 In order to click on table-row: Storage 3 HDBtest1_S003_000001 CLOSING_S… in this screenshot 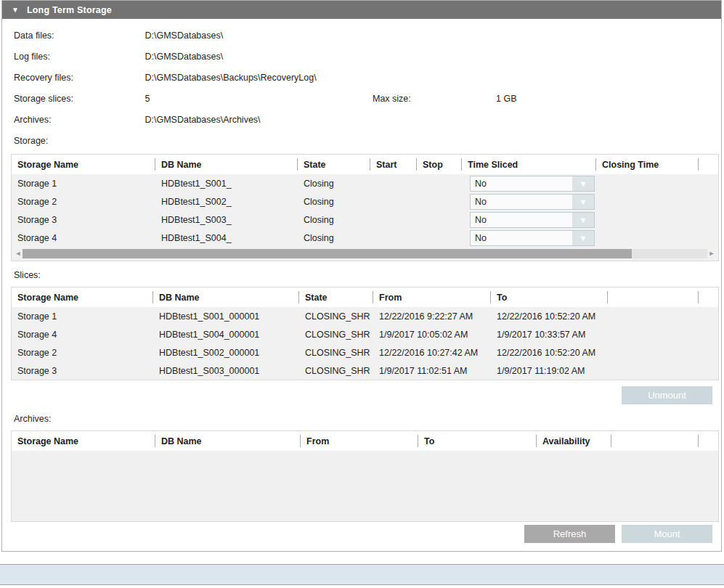, I will do `click(365, 370)`.